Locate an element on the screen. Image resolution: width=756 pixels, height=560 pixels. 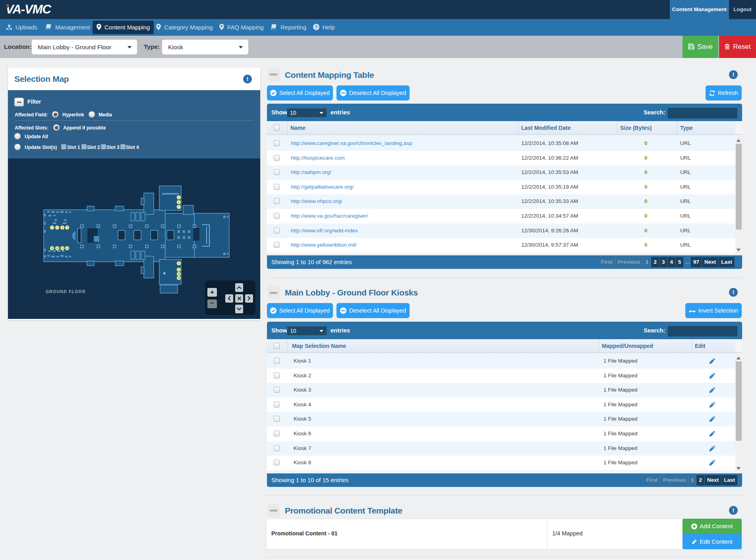
svg-text: 12 is located at coordinates (67, 249).